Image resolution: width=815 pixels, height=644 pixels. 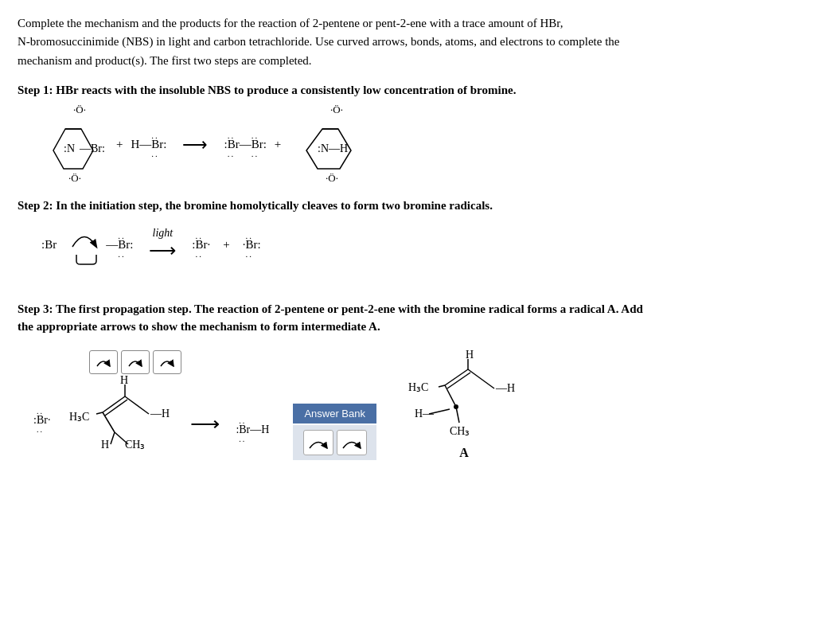 What do you see at coordinates (408, 318) in the screenshot?
I see `step3-label: Step 3: The first propagation step. The …` at bounding box center [408, 318].